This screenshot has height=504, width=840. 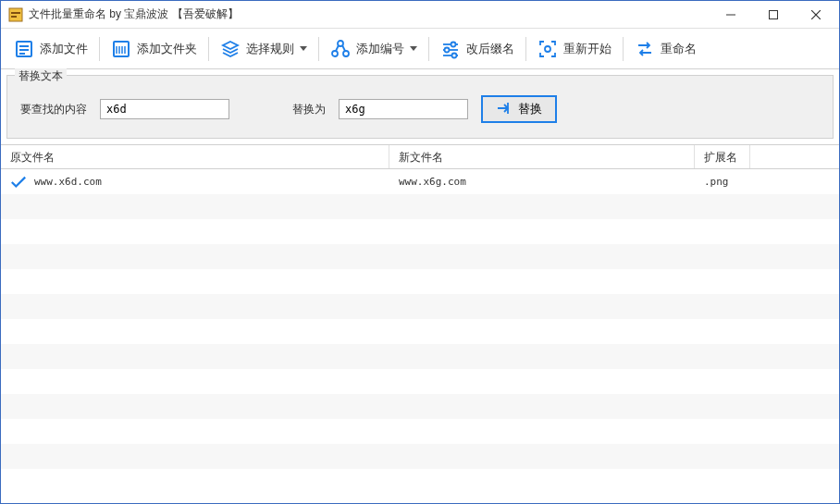 What do you see at coordinates (380, 49) in the screenshot?
I see `add-number-label: 添加编号` at bounding box center [380, 49].